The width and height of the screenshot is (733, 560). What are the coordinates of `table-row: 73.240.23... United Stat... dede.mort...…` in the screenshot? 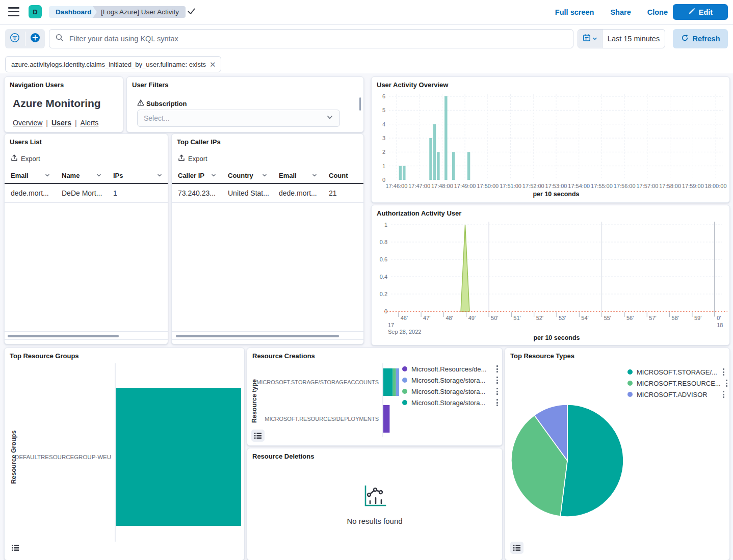 It's located at (268, 194).